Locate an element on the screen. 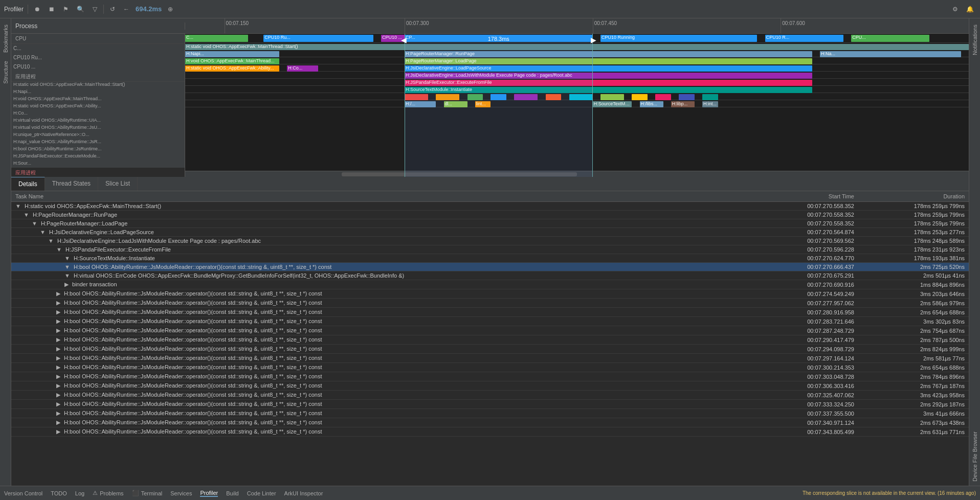 The width and height of the screenshot is (980, 500). tab-slice-list: Slice List is located at coordinates (118, 184).